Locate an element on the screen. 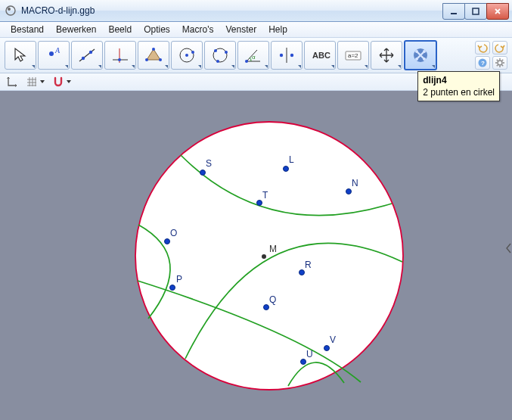  menu-options: Opties is located at coordinates (157, 30).